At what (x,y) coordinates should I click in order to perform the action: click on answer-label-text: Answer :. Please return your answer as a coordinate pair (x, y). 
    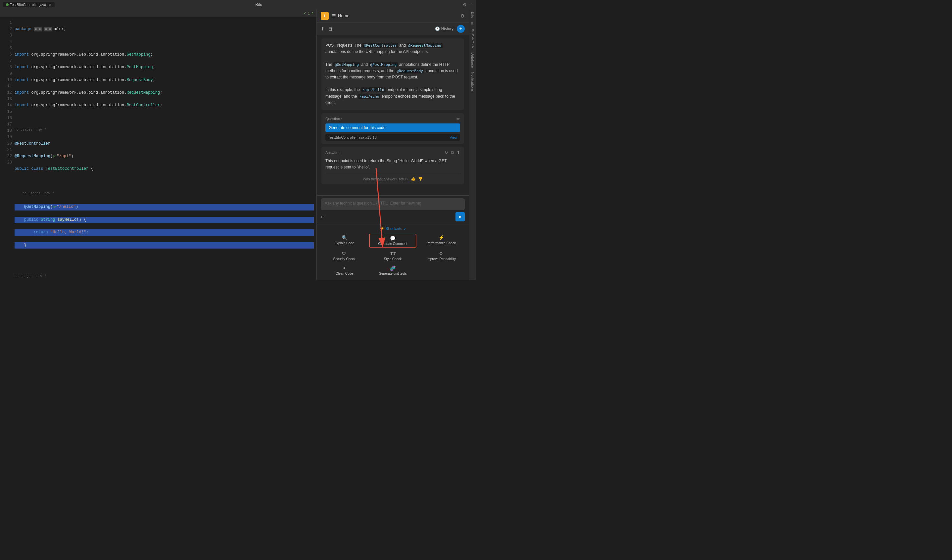
    Looking at the image, I should click on (332, 153).